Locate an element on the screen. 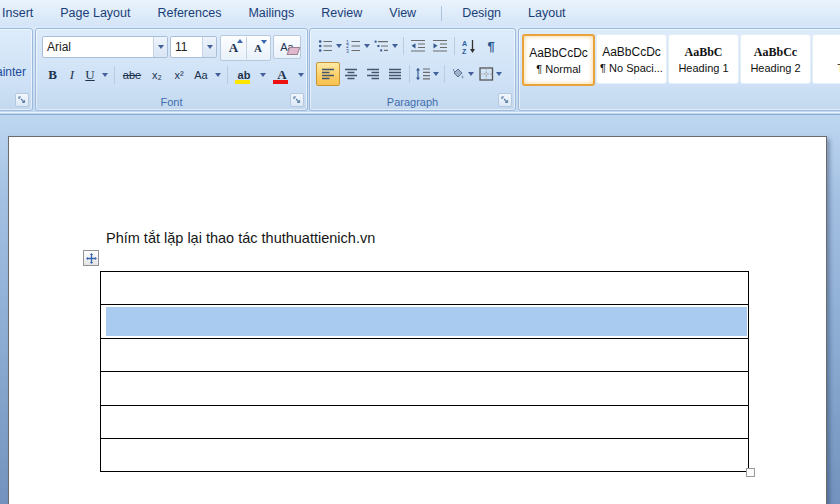  style-heading-2: AaBbCc Heading 2 is located at coordinates (776, 59).